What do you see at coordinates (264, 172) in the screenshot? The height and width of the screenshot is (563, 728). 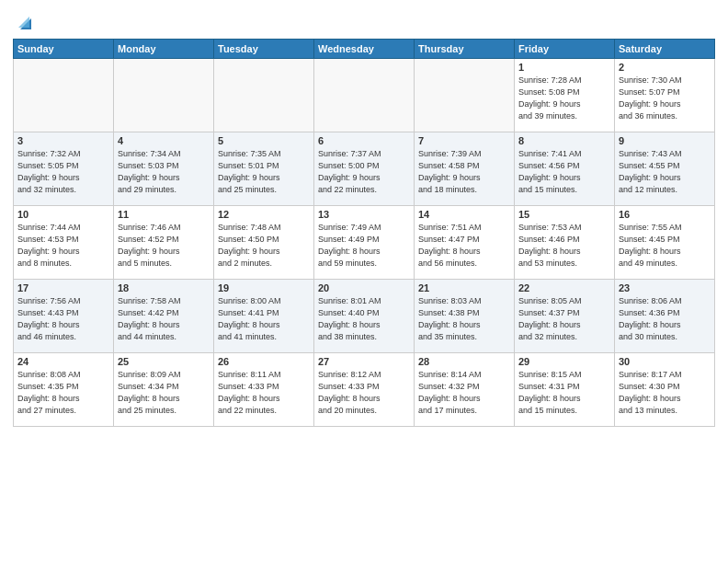 I see `day-info: Sunrise: 7:35 AMSunset: 5:01 PMDaylight:…` at bounding box center [264, 172].